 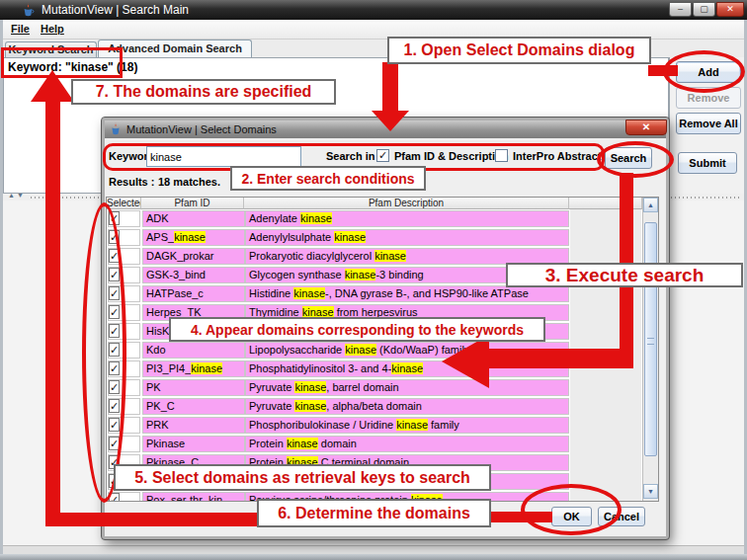 What do you see at coordinates (2, 290) in the screenshot?
I see `window-border-left` at bounding box center [2, 290].